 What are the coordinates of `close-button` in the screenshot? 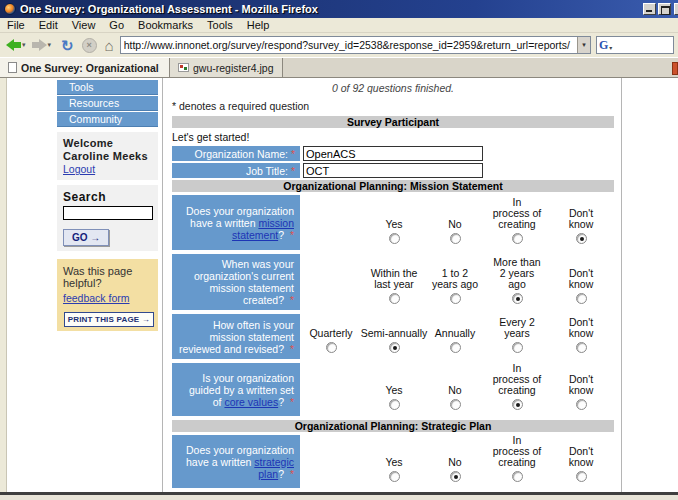 It's located at (676, 9).